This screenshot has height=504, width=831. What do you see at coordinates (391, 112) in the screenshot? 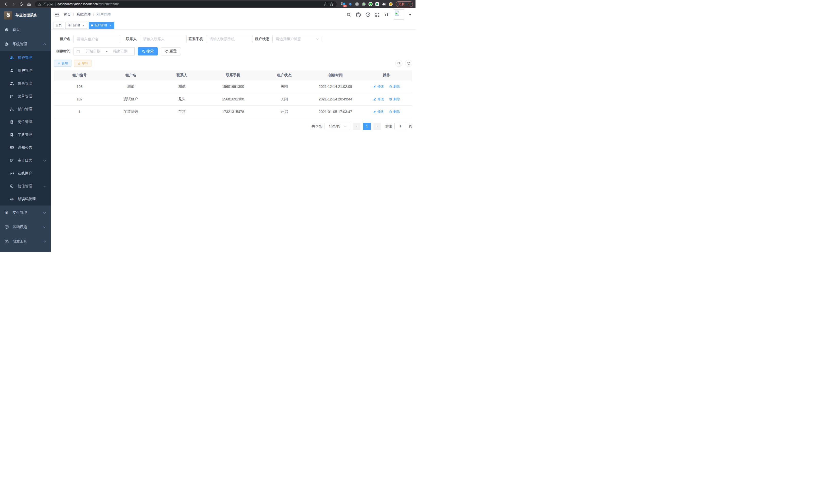
I see `trash-icon` at bounding box center [391, 112].